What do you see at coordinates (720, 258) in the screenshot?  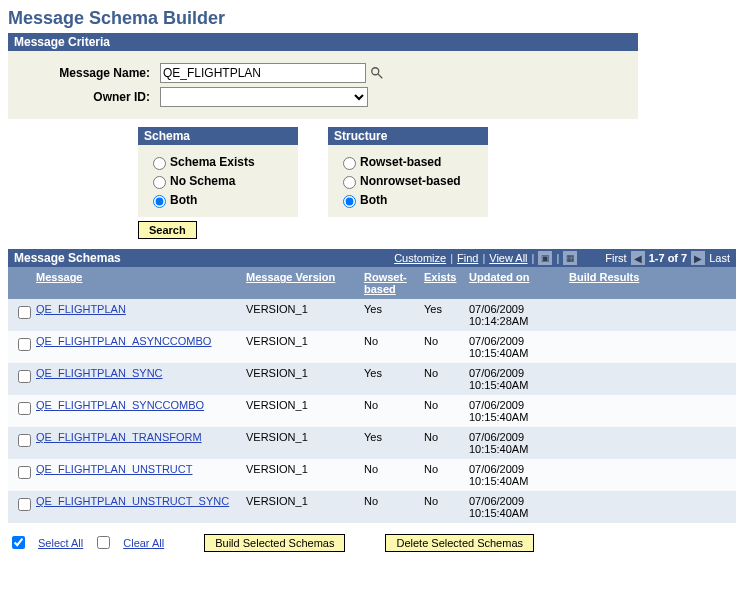 I see `last-label: Last` at bounding box center [720, 258].